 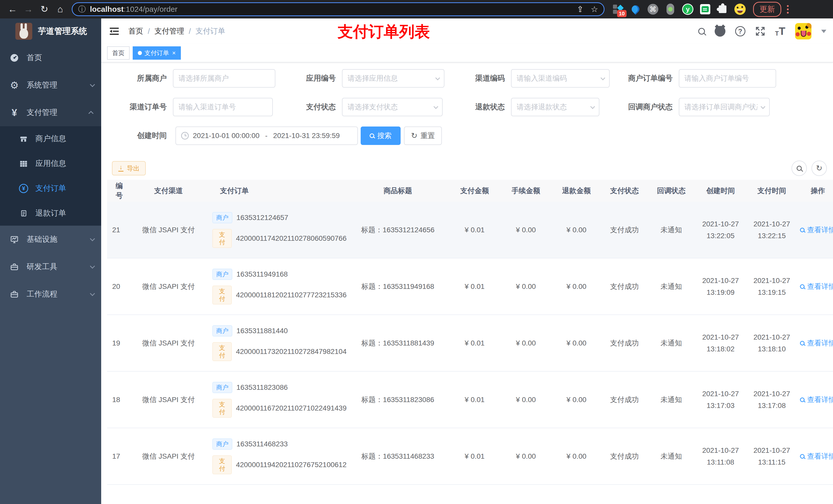 I want to click on share-icon: ⇪, so click(x=580, y=9).